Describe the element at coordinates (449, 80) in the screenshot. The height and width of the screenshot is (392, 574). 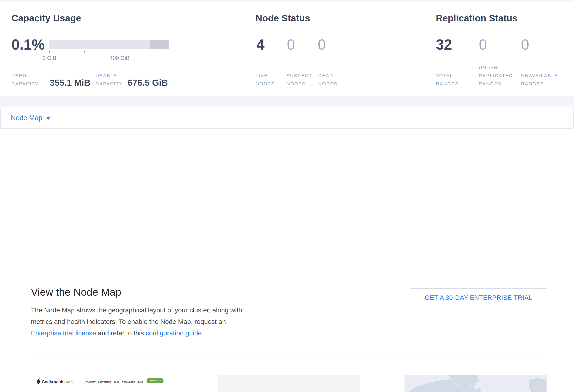
I see `total-ranges-label: TOTAL RANGES` at that location.